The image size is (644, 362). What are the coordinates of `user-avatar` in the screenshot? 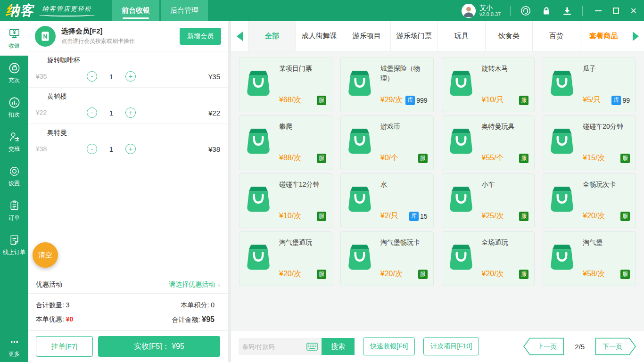 It's located at (469, 11).